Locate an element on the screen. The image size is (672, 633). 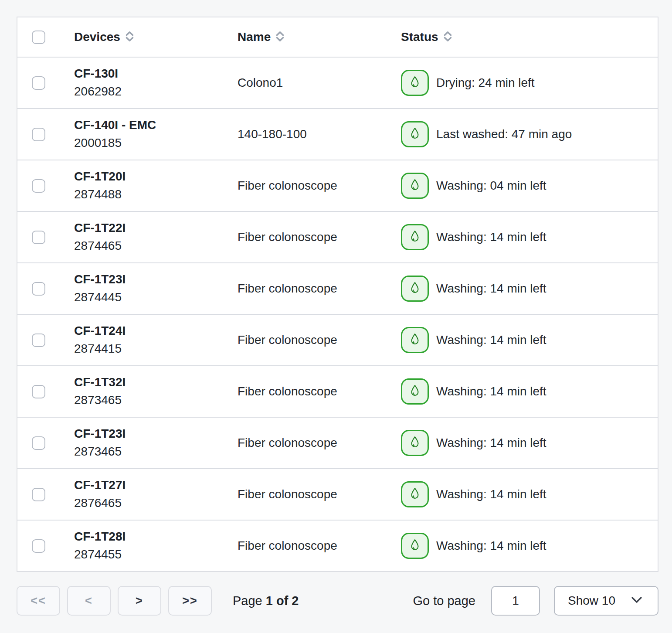
go-to-page-label: Go to page is located at coordinates (445, 601).